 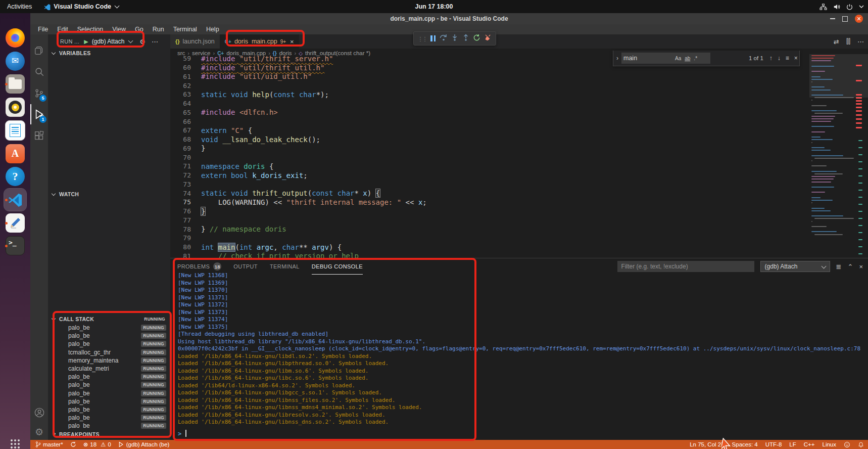 What do you see at coordinates (490, 247) in the screenshot?
I see `code-line: 80int main(int argc, char** argv) {` at bounding box center [490, 247].